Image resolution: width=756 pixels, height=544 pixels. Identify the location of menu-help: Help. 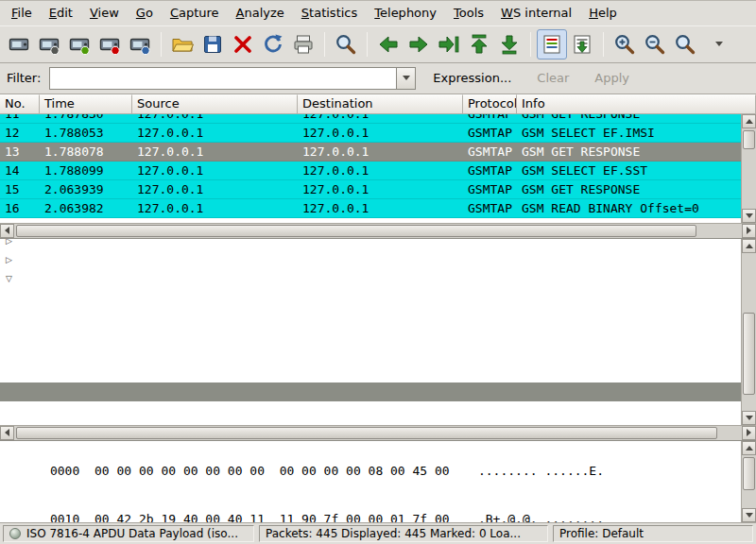
(603, 13).